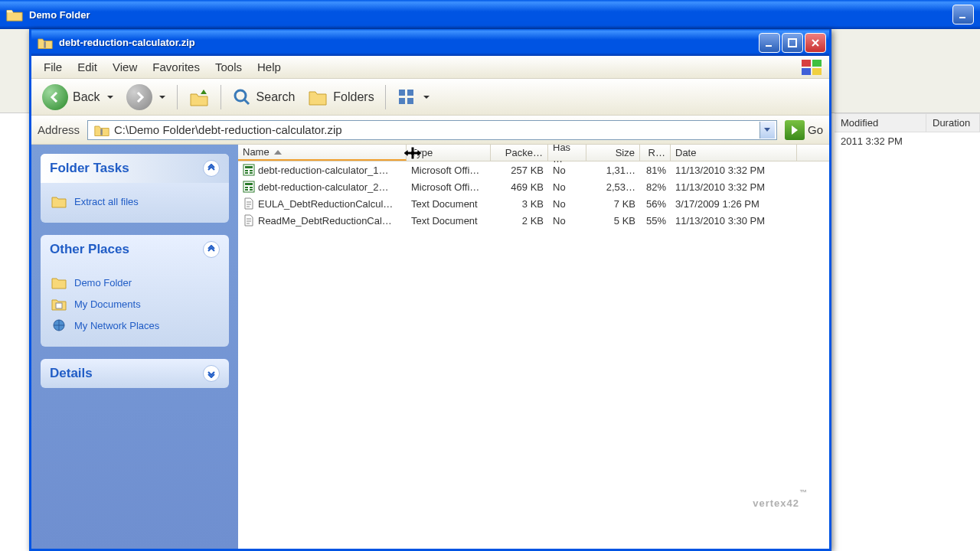  What do you see at coordinates (655, 153) in the screenshot?
I see `column-ratio: R…` at bounding box center [655, 153].